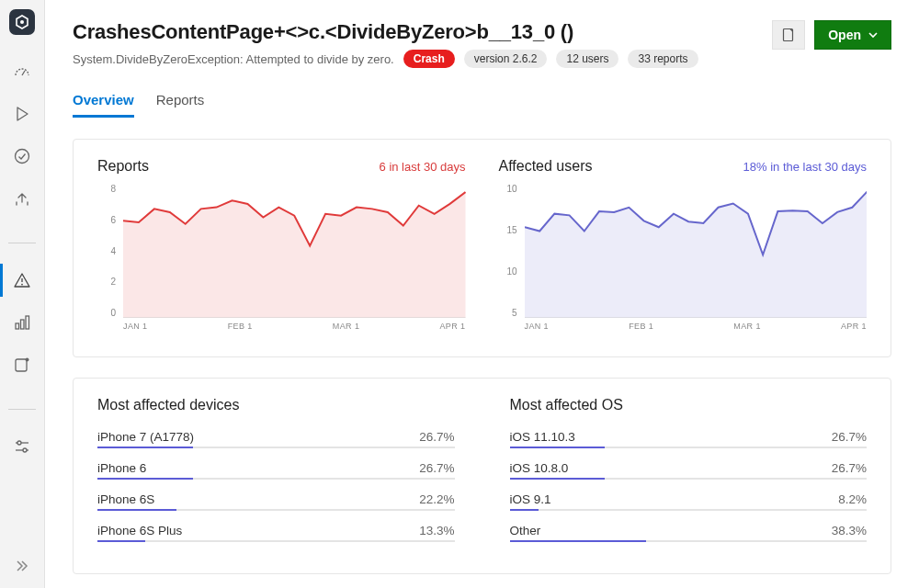 This screenshot has height=588, width=919. Describe the element at coordinates (689, 405) in the screenshot. I see `os-title: Most affected OS` at that location.